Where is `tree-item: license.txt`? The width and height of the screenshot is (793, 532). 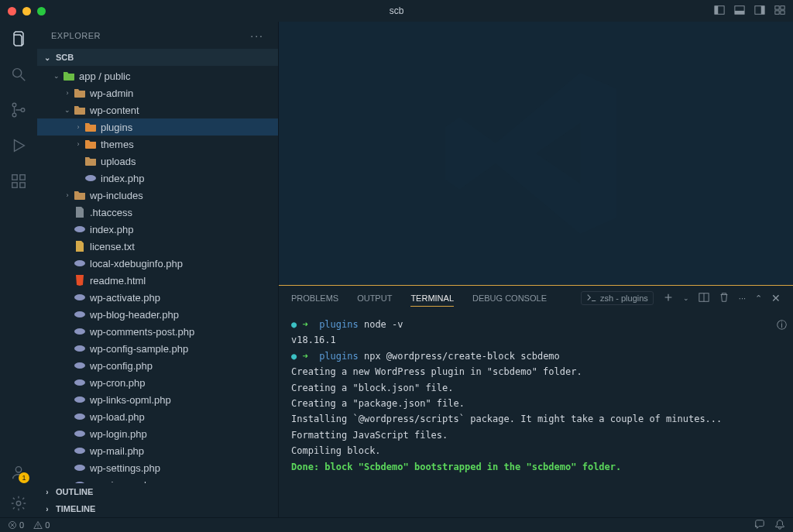
tree-item: license.txt is located at coordinates (158, 246).